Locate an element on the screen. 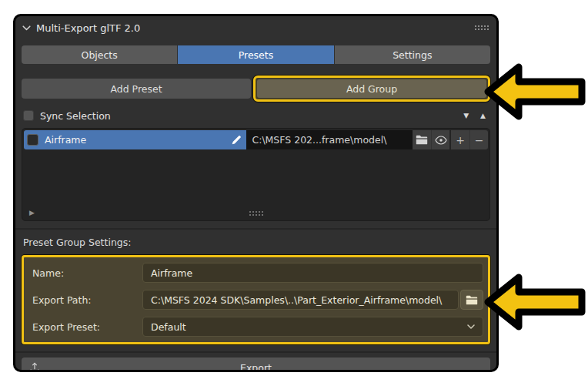  export-preset-field-row: Export Preset: Default is located at coordinates (256, 327).